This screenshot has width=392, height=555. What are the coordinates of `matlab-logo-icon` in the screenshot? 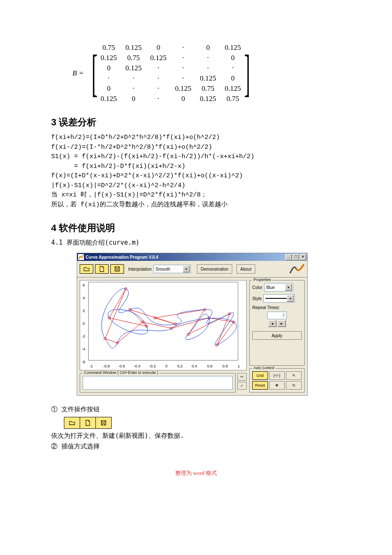 It's located at (297, 269).